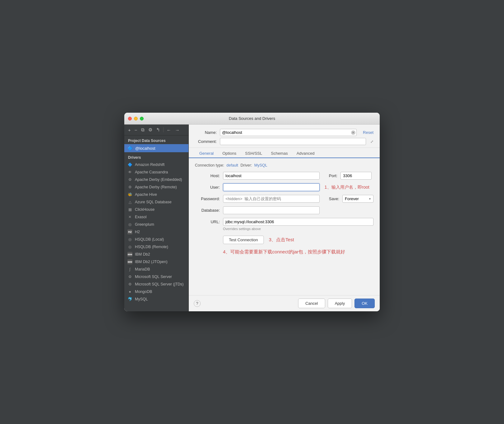 This screenshot has width=504, height=424. Describe the element at coordinates (156, 269) in the screenshot. I see `driver-mariadb: ∫ MariaDB` at that location.